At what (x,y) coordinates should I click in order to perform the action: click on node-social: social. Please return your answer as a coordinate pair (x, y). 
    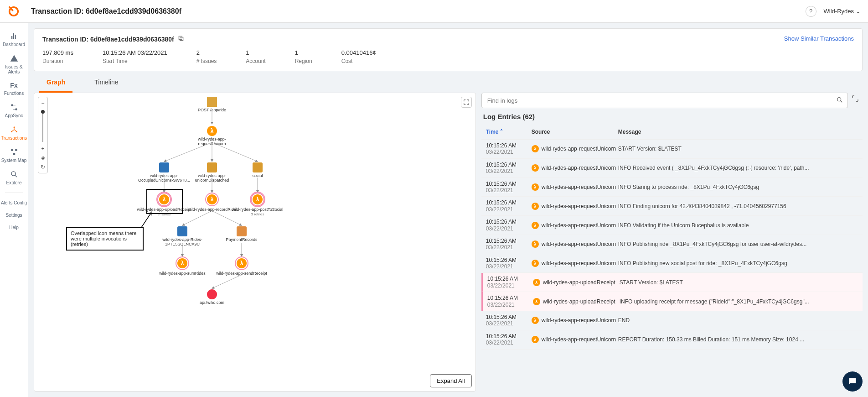
    Looking at the image, I should click on (258, 171).